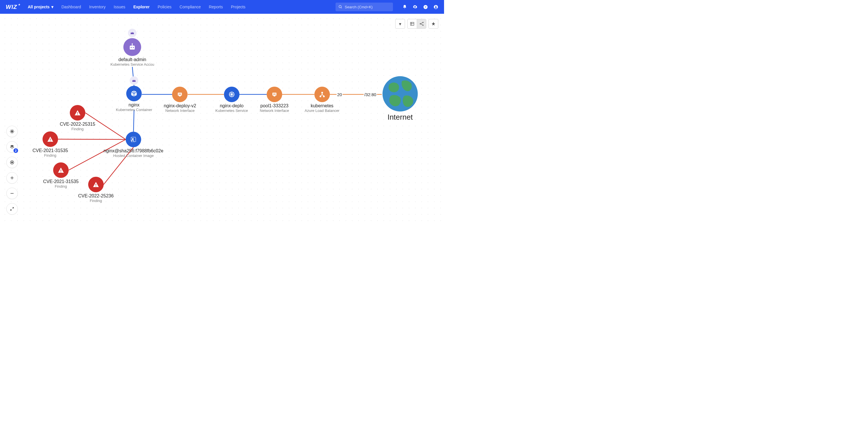 The width and height of the screenshot is (868, 439). Describe the element at coordinates (417, 24) in the screenshot. I see `view-toolbar: ▾` at that location.